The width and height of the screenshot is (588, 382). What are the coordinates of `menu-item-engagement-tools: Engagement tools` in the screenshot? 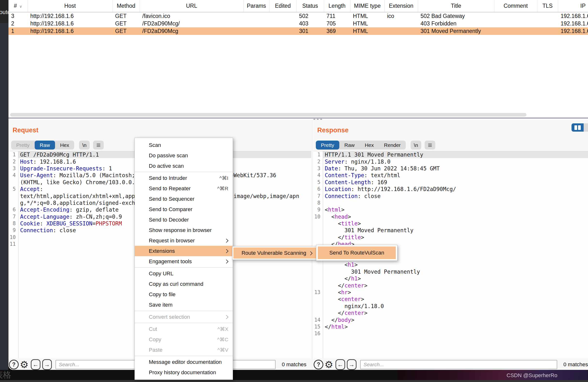 It's located at (184, 261).